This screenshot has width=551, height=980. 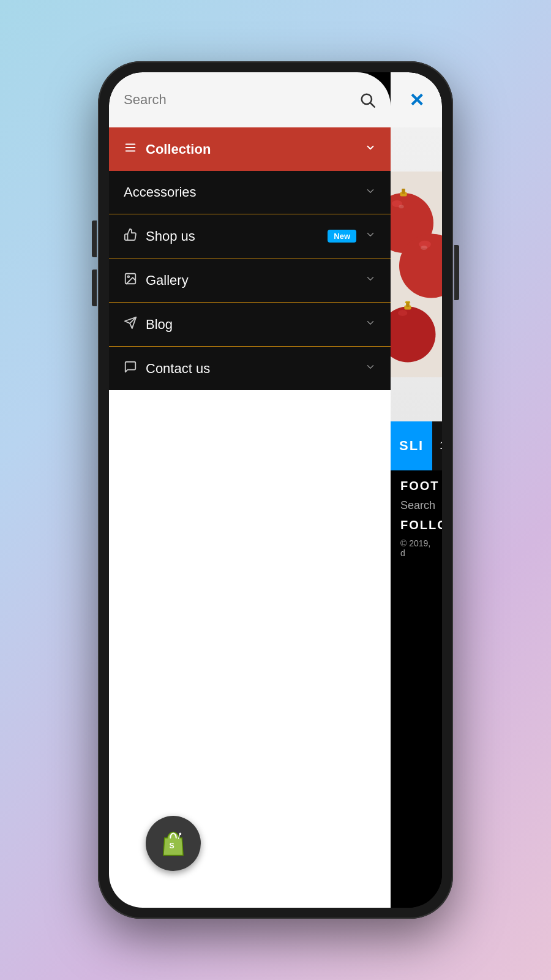 What do you see at coordinates (94, 288) in the screenshot?
I see `volume-down-button` at bounding box center [94, 288].